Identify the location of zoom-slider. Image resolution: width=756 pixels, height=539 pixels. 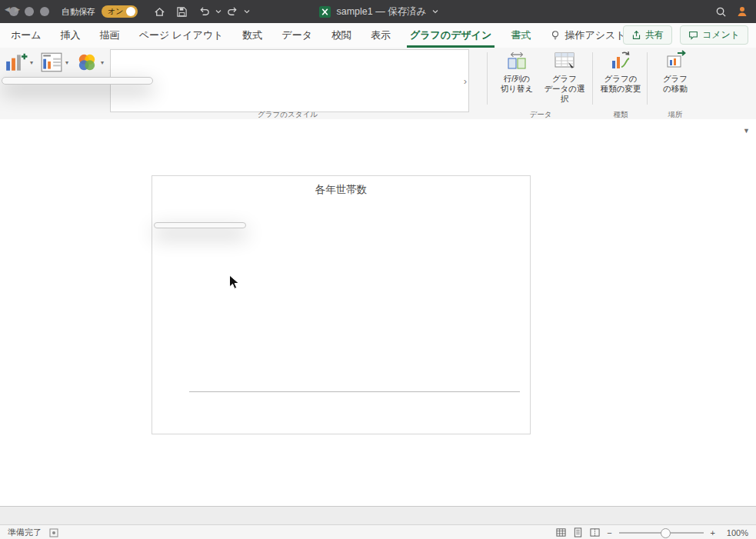
(661, 533).